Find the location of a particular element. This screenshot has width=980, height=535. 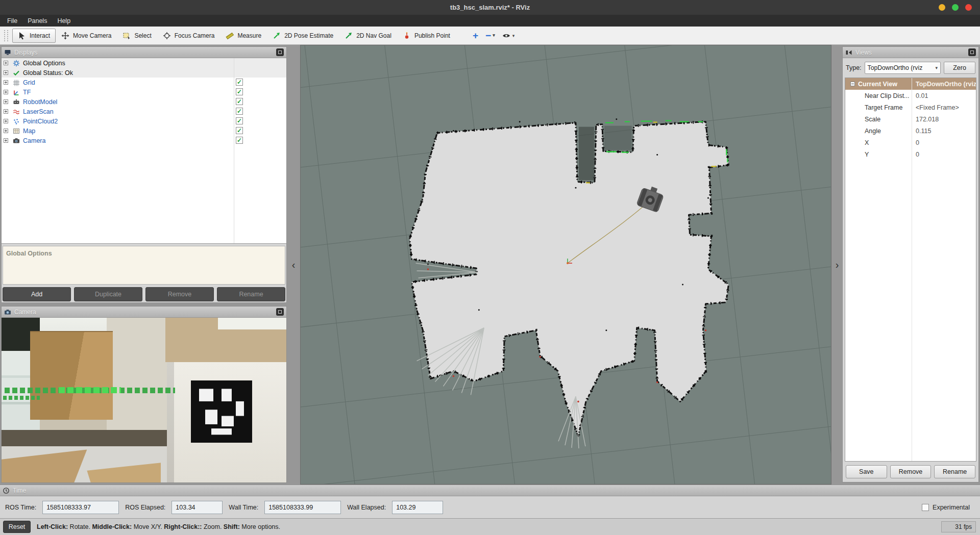

tree-row-label: TF is located at coordinates (27, 92).